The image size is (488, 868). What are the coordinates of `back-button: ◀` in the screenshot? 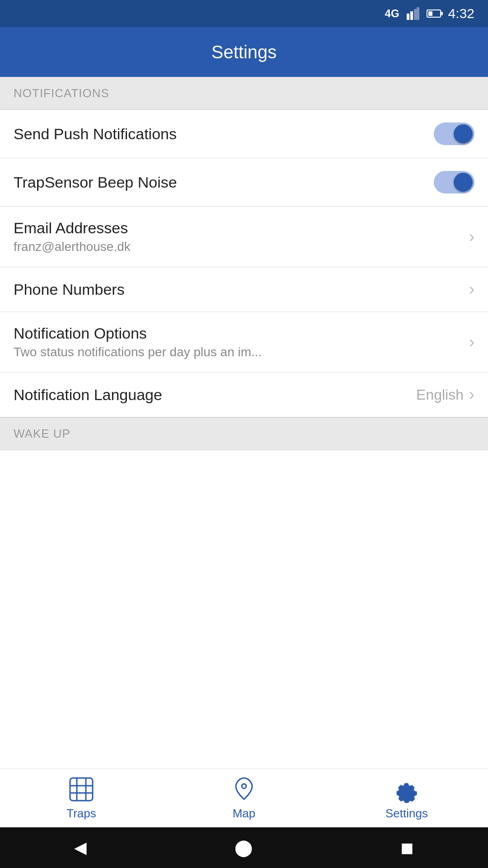 It's located at (80, 848).